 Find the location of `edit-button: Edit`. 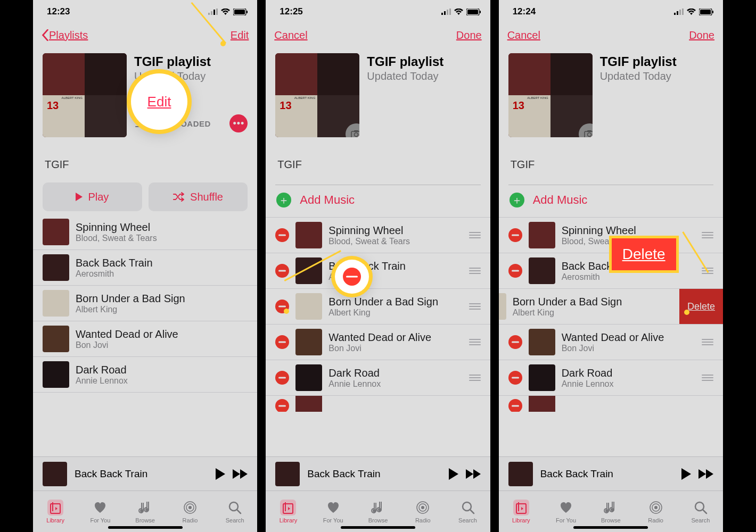

edit-button: Edit is located at coordinates (240, 35).